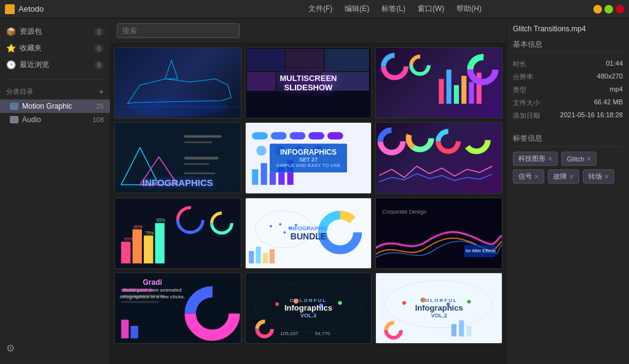 The height and width of the screenshot is (364, 629). What do you see at coordinates (568, 64) in the screenshot?
I see `info-row-duration: 时长 01:44` at bounding box center [568, 64].